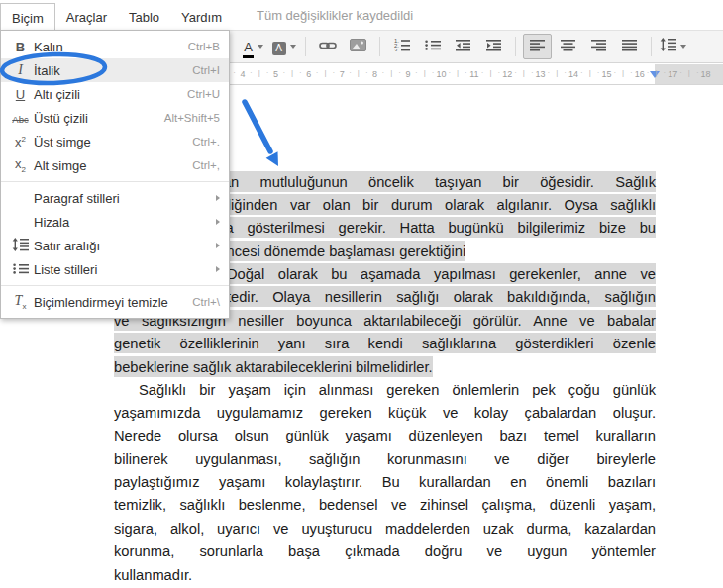 The width and height of the screenshot is (723, 588). I want to click on text-line: temizlik, sağlıklı beslenme, bedensel ve…, so click(384, 505).